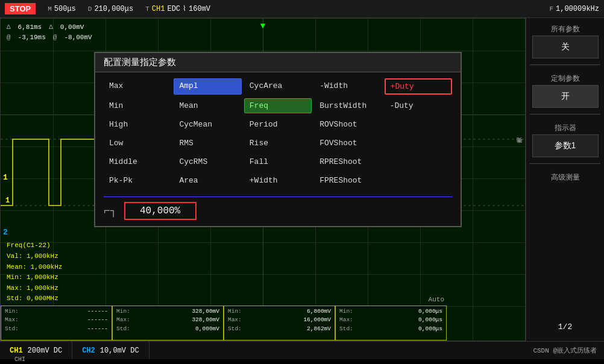  I want to click on sidebar-section-all-params: 所有参数 关, so click(565, 40).